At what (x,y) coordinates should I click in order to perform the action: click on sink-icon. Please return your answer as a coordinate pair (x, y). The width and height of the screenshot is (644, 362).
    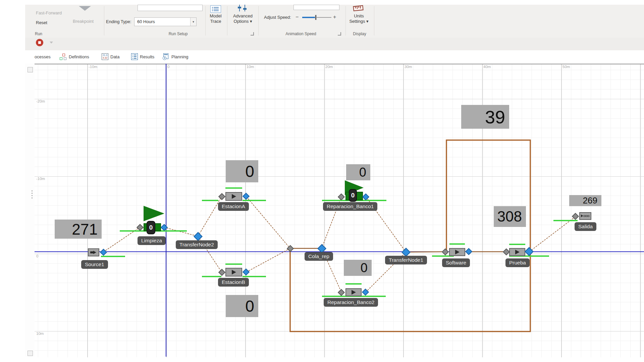
    Looking at the image, I should click on (585, 216).